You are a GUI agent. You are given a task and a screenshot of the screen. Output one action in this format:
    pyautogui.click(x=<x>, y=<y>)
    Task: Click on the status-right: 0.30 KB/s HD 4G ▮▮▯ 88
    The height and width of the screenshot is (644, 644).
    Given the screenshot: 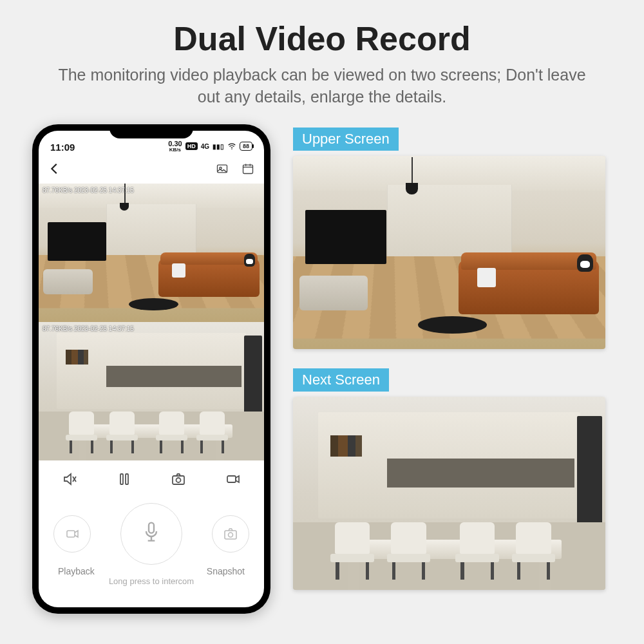 What is the action you would take?
    pyautogui.click(x=210, y=147)
    